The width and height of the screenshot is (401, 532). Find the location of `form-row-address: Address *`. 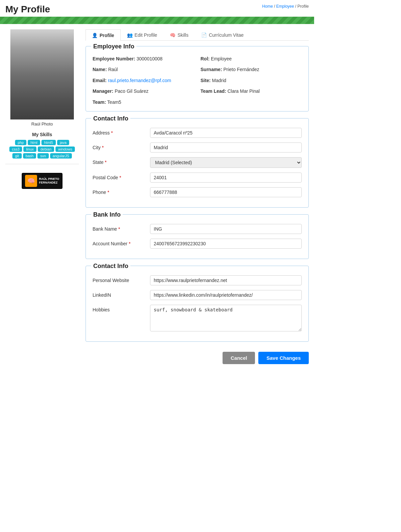

form-row-address: Address * is located at coordinates (197, 133).